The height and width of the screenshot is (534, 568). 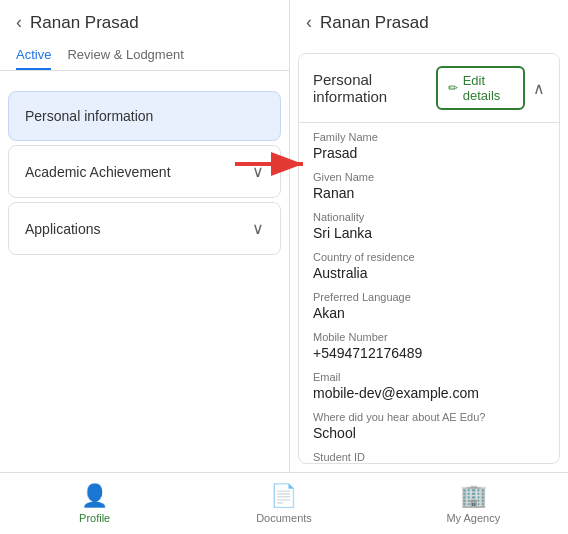 I want to click on chevron-down-icon-2: ∨, so click(x=258, y=228).